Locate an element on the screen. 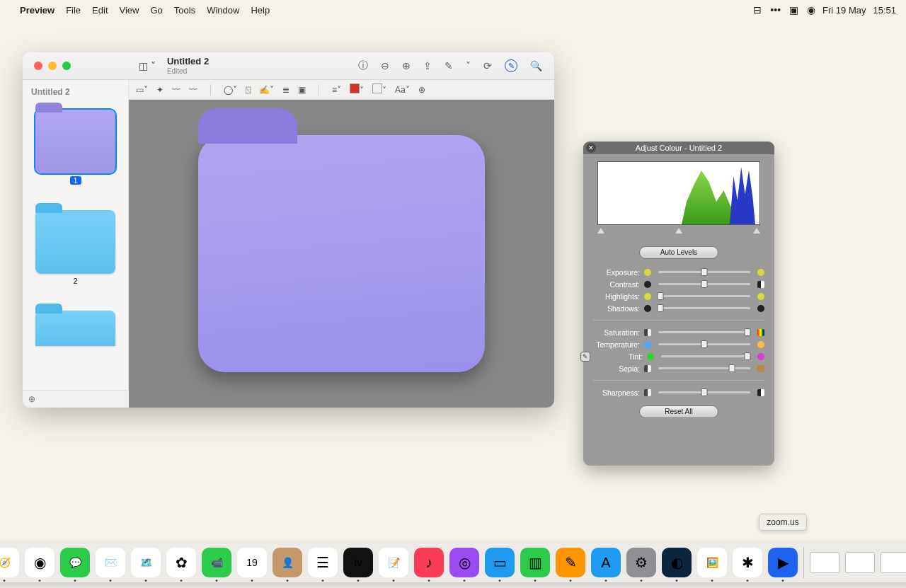 The image size is (906, 588). reset-all-button: Reset All is located at coordinates (679, 412).